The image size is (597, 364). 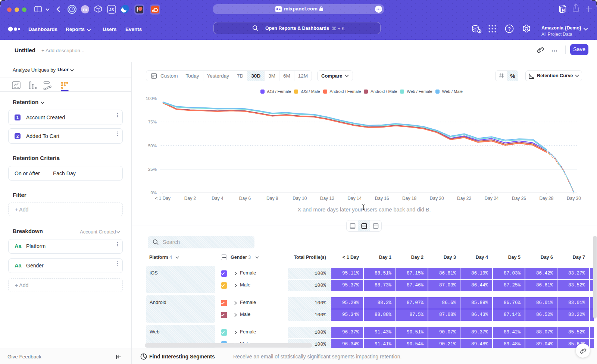 I want to click on svg-text: Day 4, so click(x=218, y=198).